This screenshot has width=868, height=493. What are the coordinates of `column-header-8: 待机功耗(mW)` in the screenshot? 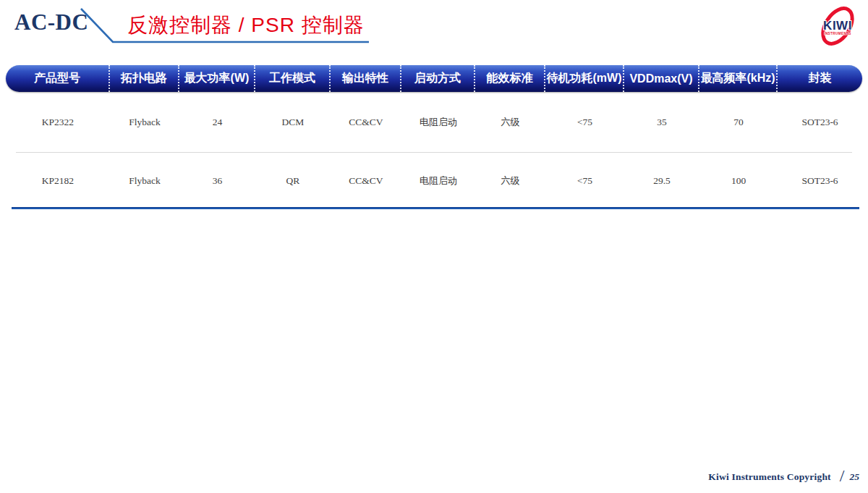 It's located at (584, 78).